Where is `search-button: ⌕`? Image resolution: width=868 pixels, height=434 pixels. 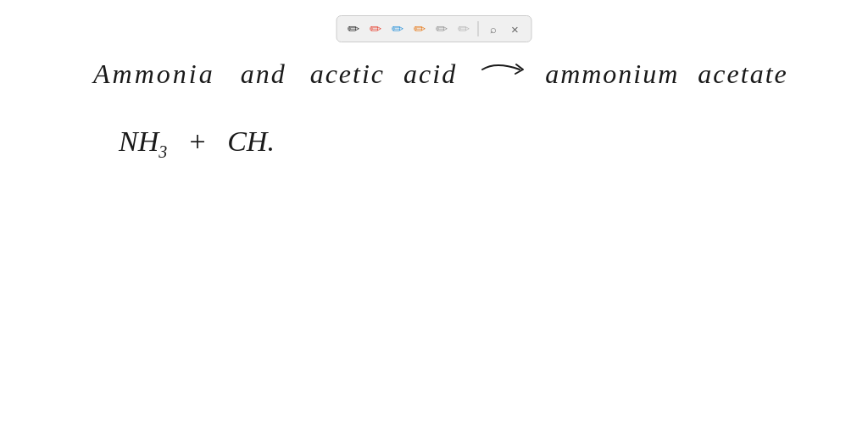 search-button: ⌕ is located at coordinates (493, 29).